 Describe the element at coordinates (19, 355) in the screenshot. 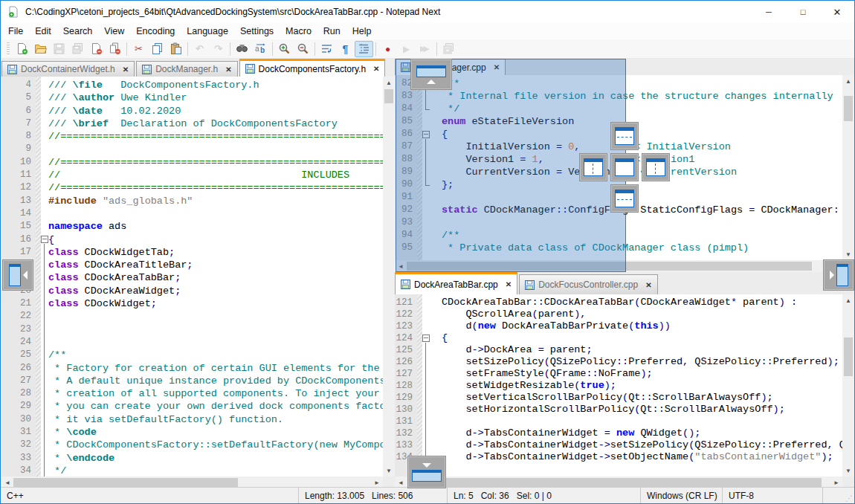

I see `line-number: 25` at that location.